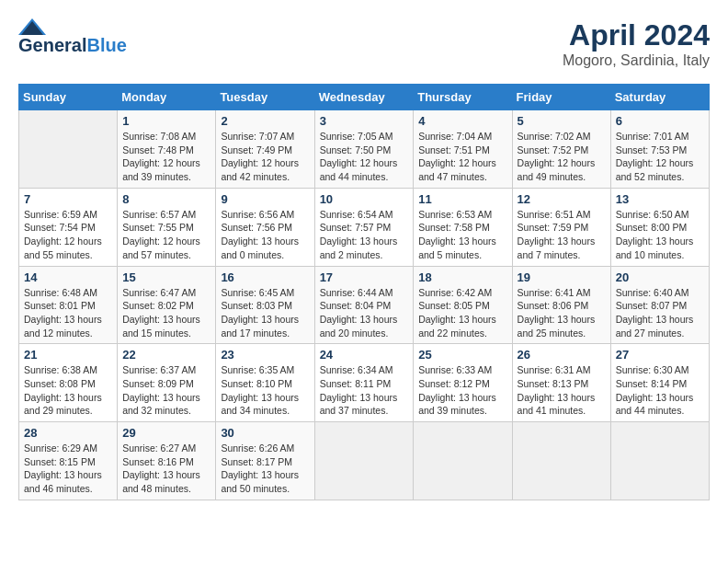  Describe the element at coordinates (265, 469) in the screenshot. I see `day-info: Sunrise: 6:26 AM Sunset: 8:17 PM Dayligh…` at that location.